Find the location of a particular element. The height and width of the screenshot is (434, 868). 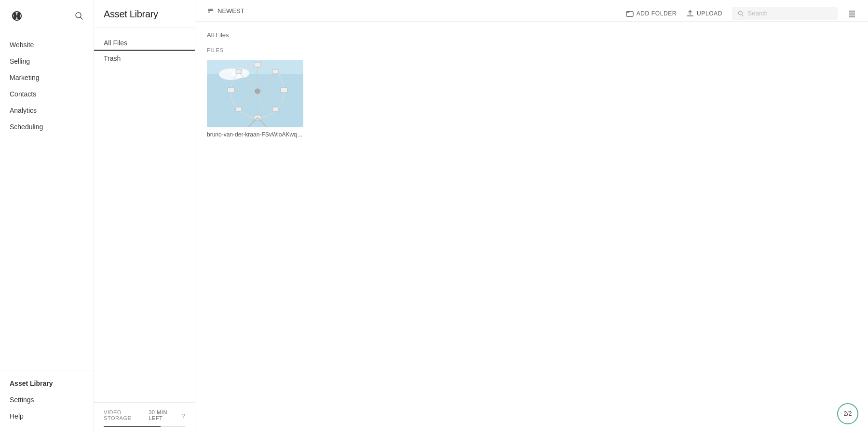

section-label: FILES is located at coordinates (531, 50).